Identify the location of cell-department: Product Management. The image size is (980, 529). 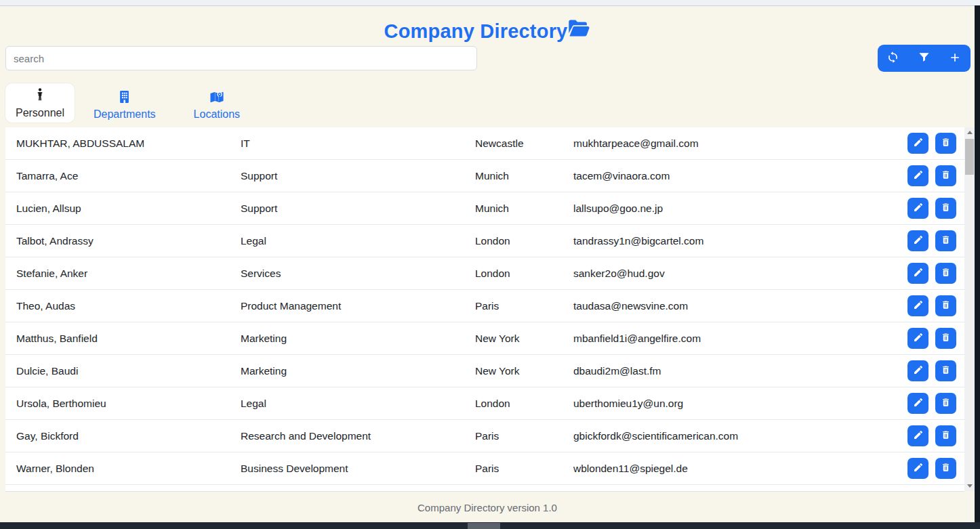
(358, 306).